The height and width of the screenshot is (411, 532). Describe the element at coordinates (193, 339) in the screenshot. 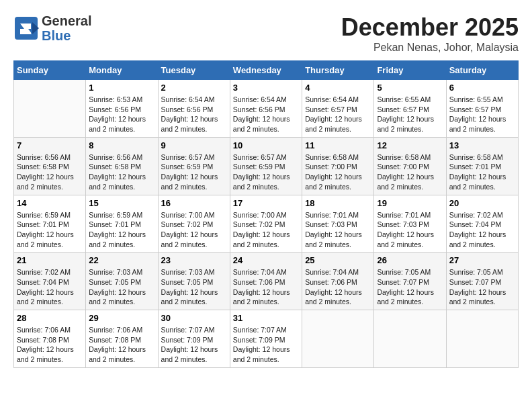

I see `calendar-cell: 30Sunrise: 7:07 AMSunset: 7:09 PMDayligh…` at that location.